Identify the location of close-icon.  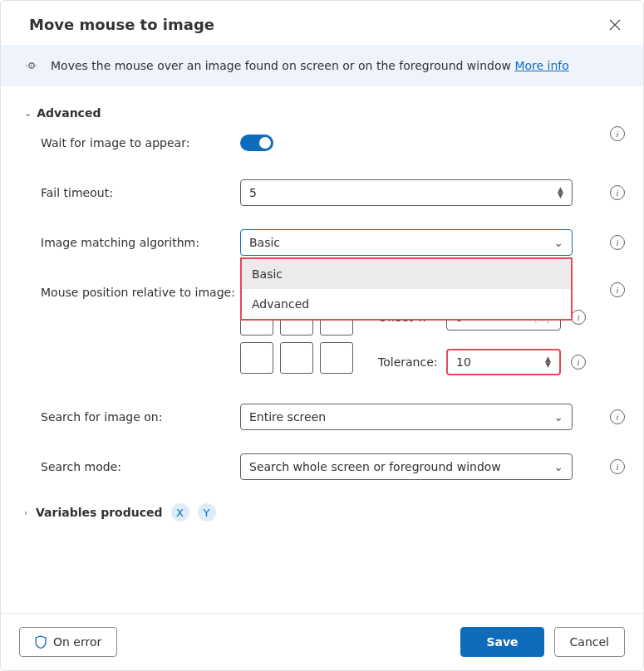
(615, 25).